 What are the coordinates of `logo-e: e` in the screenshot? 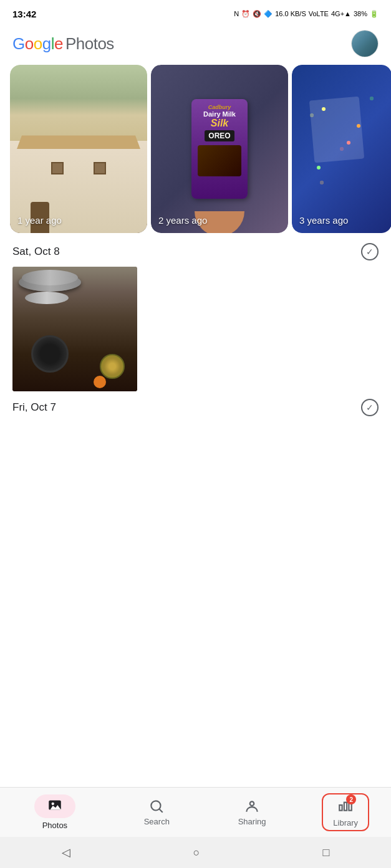 It's located at (59, 44).